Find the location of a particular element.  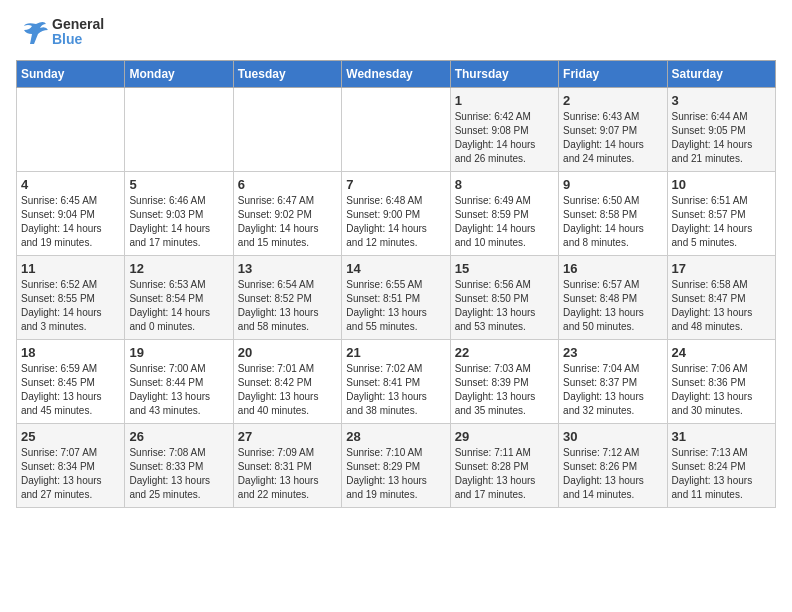

day-info: Sunrise: 7:02 AM Sunset: 8:41 PM Dayligh… is located at coordinates (396, 390).